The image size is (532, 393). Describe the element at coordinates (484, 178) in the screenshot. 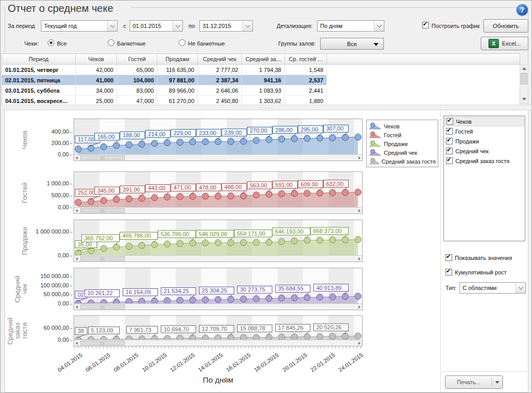

I see `series-listbox: ЧековГостейПродажиСредний чекСредний зак…` at that location.